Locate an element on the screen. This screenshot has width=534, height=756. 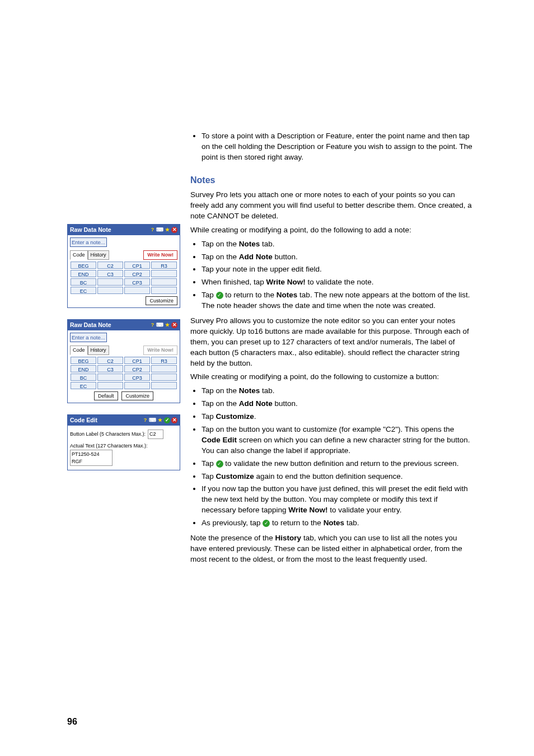
list2-item: Tap on the Add Note button. is located at coordinates (337, 404).